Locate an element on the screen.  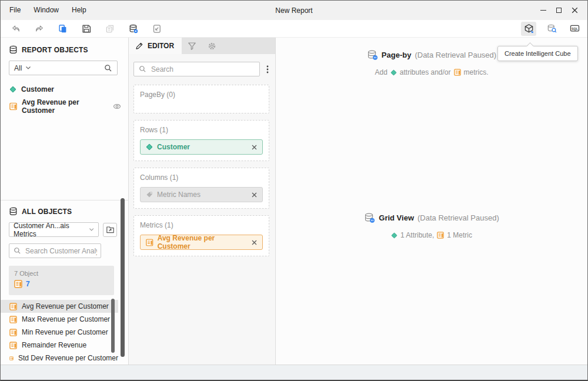
visibility-toggle is located at coordinates (117, 106).